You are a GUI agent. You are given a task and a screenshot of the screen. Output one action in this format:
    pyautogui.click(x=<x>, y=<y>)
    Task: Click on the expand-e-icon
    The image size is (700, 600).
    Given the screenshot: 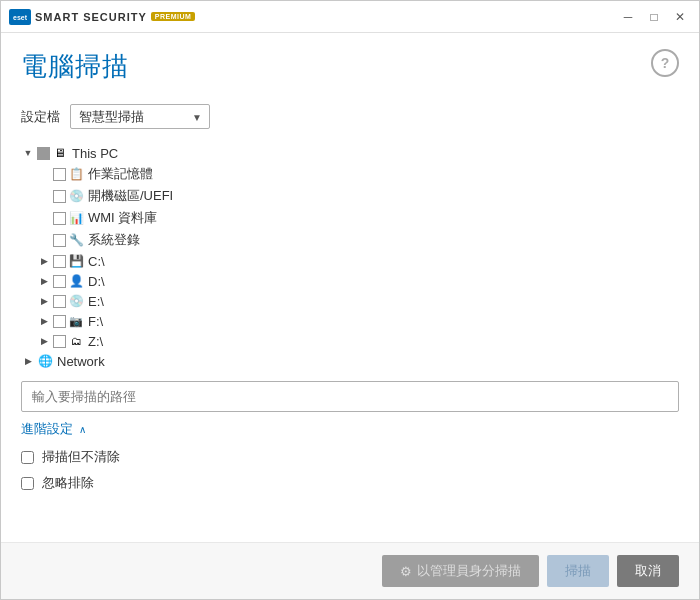 What is the action you would take?
    pyautogui.click(x=44, y=301)
    